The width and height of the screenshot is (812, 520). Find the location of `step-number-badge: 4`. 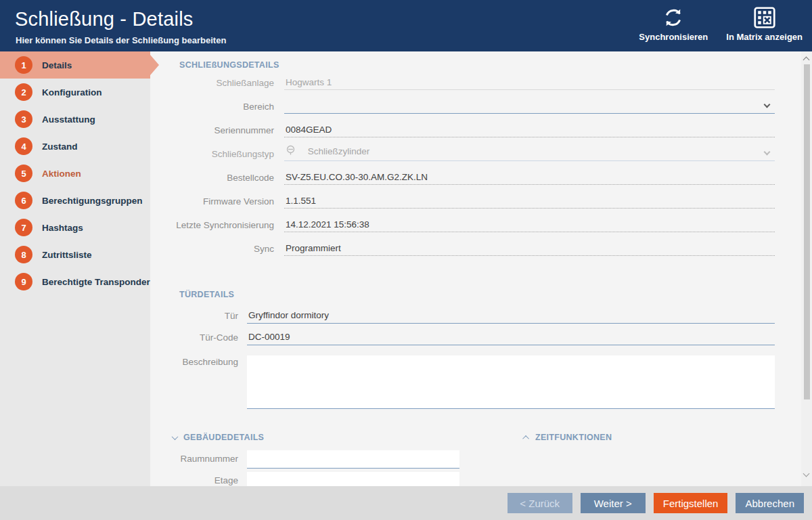

step-number-badge: 4 is located at coordinates (24, 146).